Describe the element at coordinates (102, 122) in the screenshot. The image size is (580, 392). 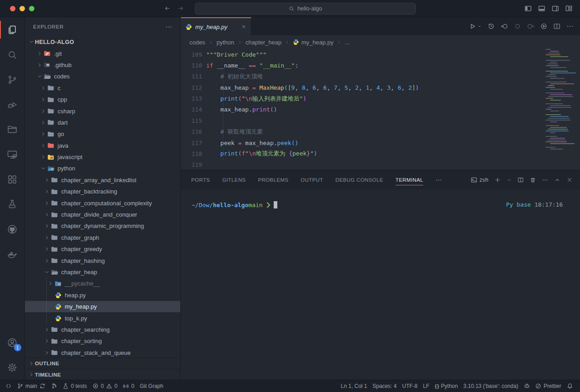
I see `tree-item-dart: dart` at that location.